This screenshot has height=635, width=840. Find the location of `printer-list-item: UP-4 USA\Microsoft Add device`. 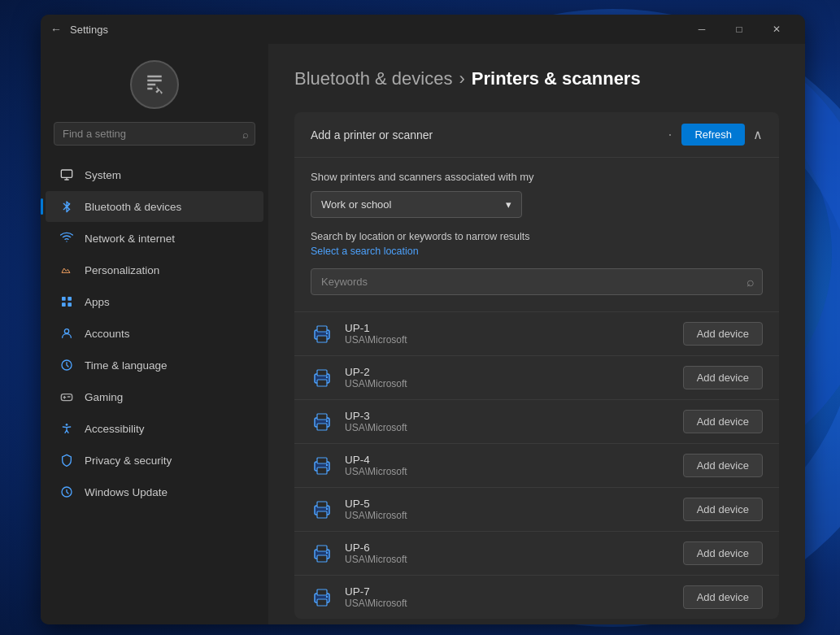

printer-list-item: UP-4 USA\Microsoft Add device is located at coordinates (537, 466).